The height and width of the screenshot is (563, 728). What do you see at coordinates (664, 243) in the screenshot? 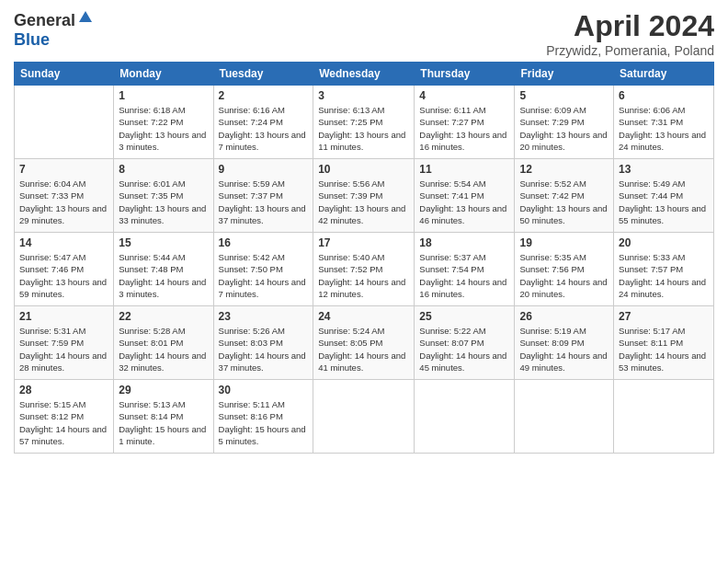
I see `day-number: 20` at bounding box center [664, 243].